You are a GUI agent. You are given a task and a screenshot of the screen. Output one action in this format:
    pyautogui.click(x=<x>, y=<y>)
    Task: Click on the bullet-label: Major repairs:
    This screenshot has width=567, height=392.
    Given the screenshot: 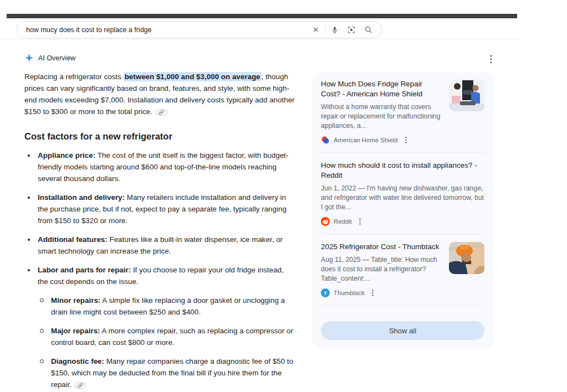 What is the action you would take?
    pyautogui.click(x=75, y=331)
    